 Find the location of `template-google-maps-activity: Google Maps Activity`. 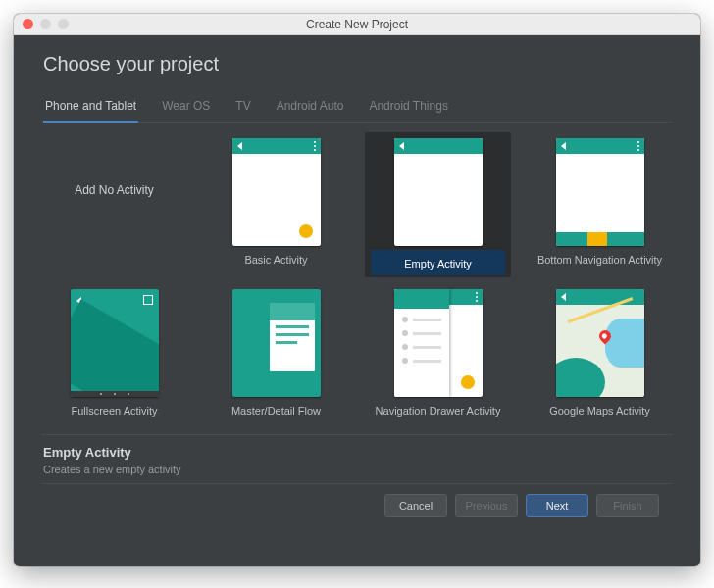

template-google-maps-activity: Google Maps Activity is located at coordinates (600, 354).